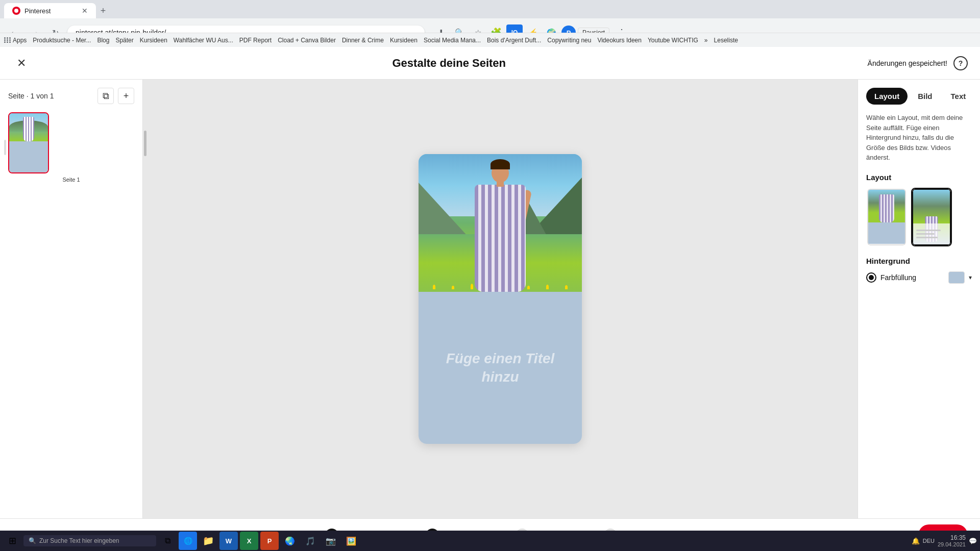  What do you see at coordinates (919, 138) in the screenshot?
I see `panel-description: Wähle ein Layout, mit dem deine Seite au…` at bounding box center [919, 138].